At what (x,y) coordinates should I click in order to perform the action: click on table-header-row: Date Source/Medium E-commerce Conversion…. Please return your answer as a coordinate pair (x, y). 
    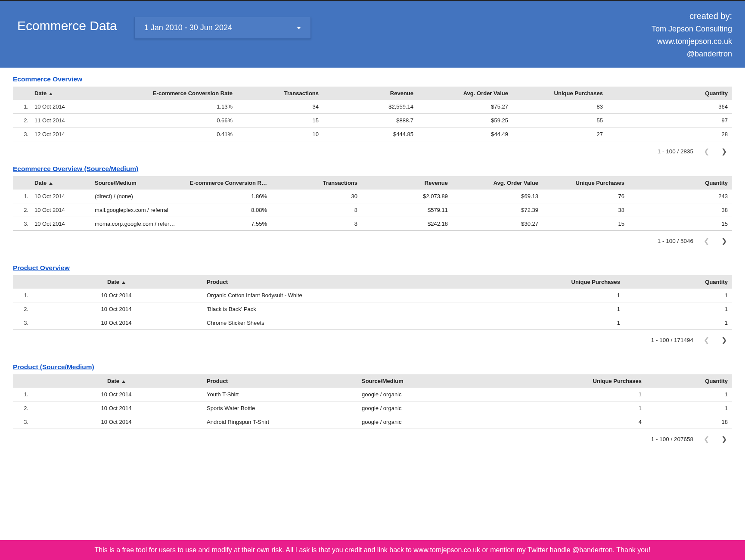
    Looking at the image, I should click on (372, 183).